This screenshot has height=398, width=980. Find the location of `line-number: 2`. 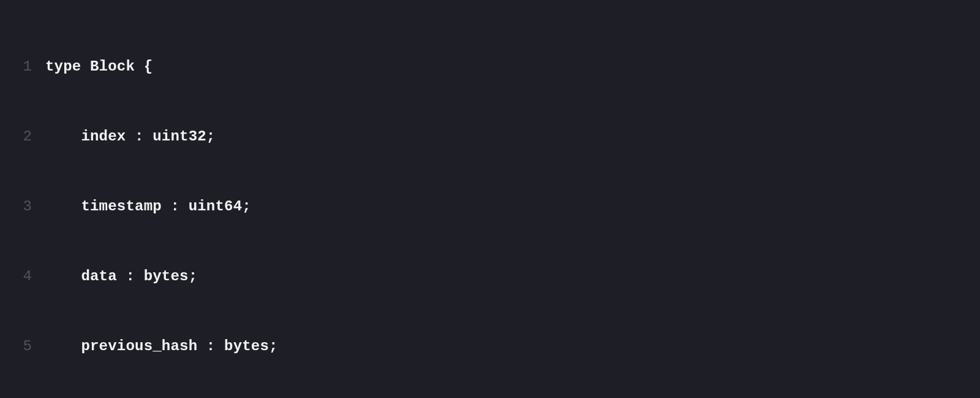

line-number: 2 is located at coordinates (23, 137).